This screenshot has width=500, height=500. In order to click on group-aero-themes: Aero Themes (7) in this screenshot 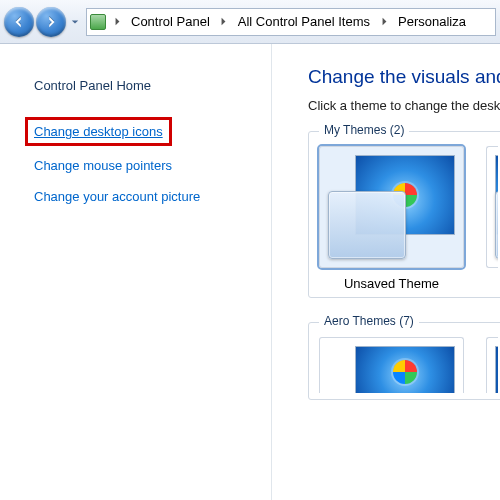, I will do `click(404, 361)`.